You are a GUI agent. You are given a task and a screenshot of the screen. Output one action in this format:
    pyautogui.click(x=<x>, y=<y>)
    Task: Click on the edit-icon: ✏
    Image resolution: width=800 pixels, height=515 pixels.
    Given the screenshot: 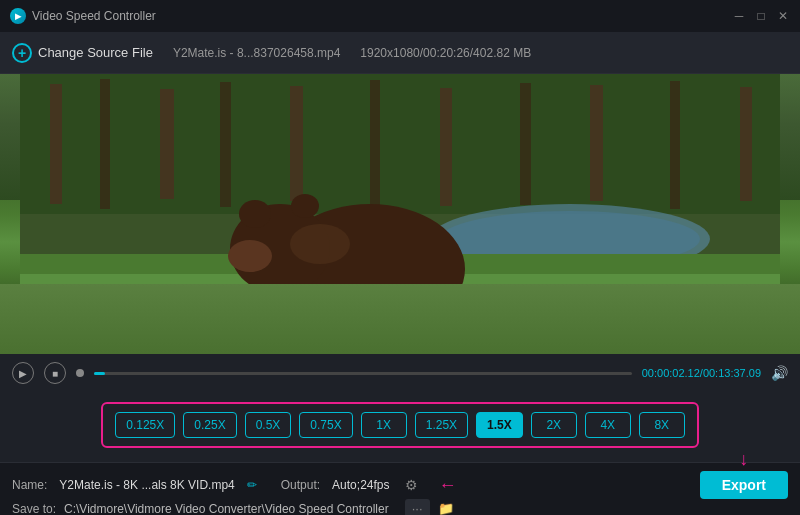 What is the action you would take?
    pyautogui.click(x=252, y=485)
    